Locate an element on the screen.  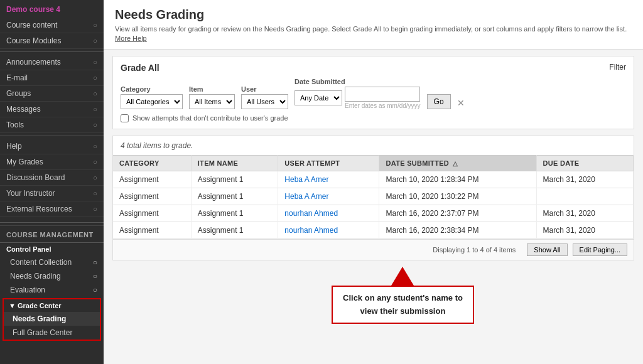
filter-link: Filter is located at coordinates (618, 68).